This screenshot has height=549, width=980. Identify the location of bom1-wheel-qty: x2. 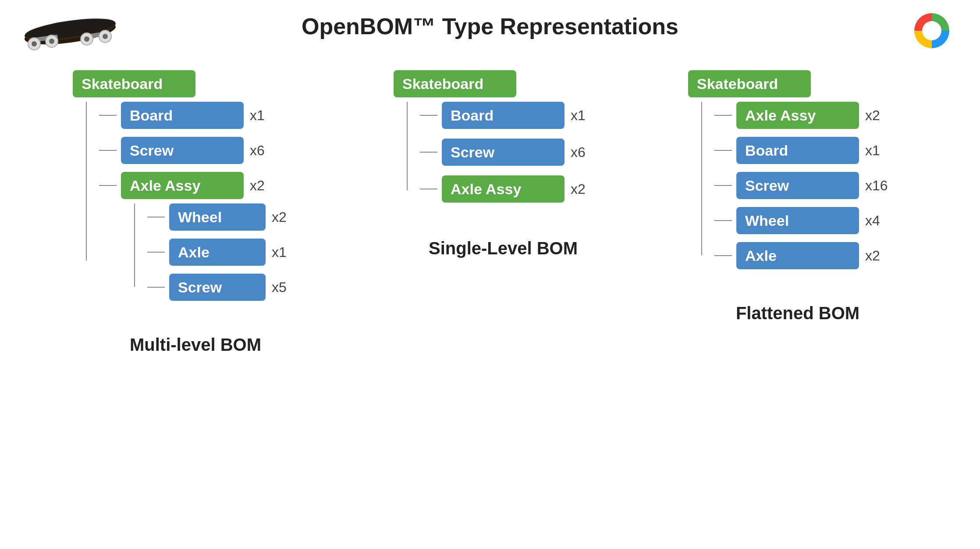
(279, 217).